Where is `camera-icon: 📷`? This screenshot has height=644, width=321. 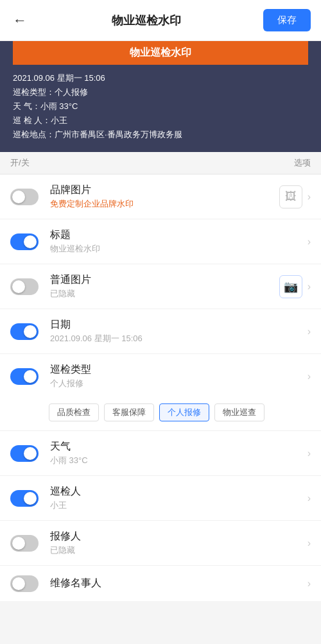 camera-icon: 📷 is located at coordinates (291, 287).